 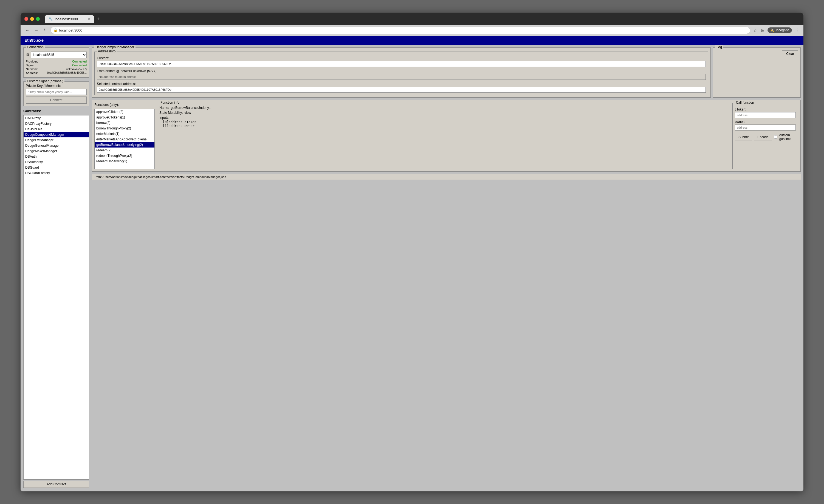 What do you see at coordinates (56, 135) in the screenshot?
I see `contract-item: DedgeCompoundManager` at bounding box center [56, 135].